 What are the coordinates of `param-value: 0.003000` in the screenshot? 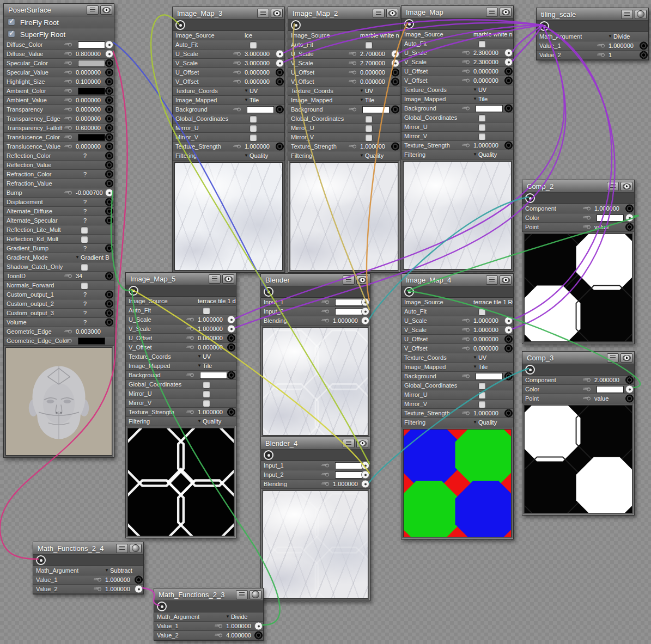 It's located at (88, 332).